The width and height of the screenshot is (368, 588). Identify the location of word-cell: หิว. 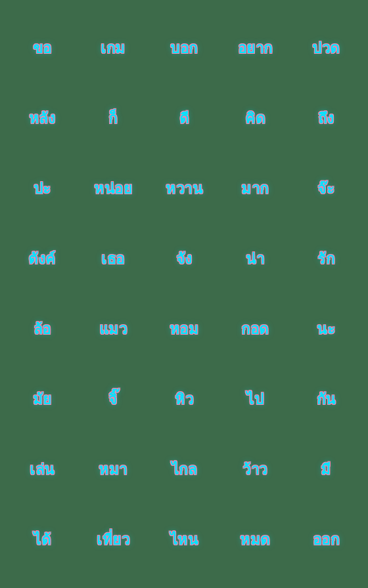
(184, 399).